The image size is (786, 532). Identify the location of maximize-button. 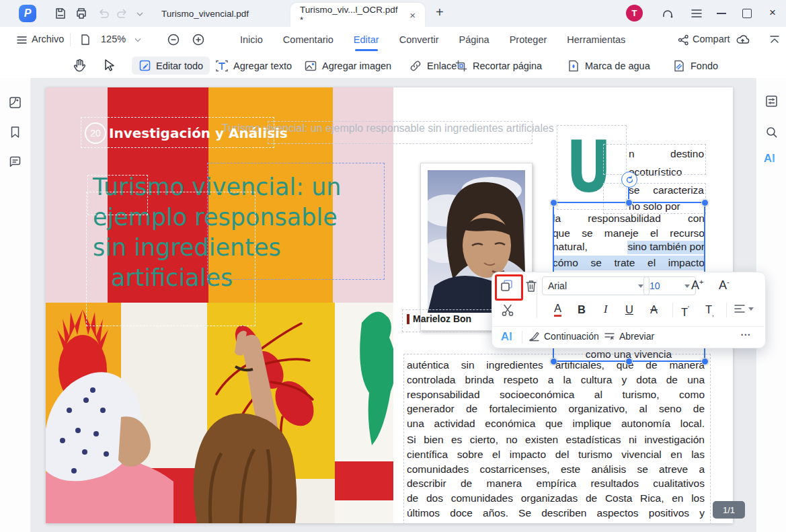
(747, 13).